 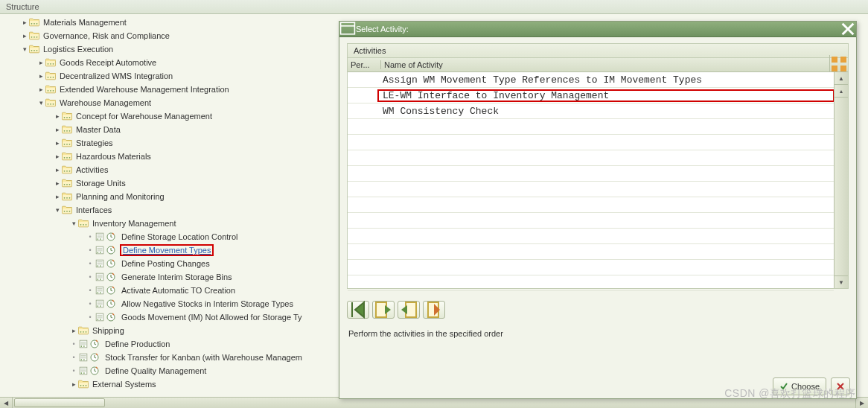 I want to click on cancel-button, so click(x=840, y=386).